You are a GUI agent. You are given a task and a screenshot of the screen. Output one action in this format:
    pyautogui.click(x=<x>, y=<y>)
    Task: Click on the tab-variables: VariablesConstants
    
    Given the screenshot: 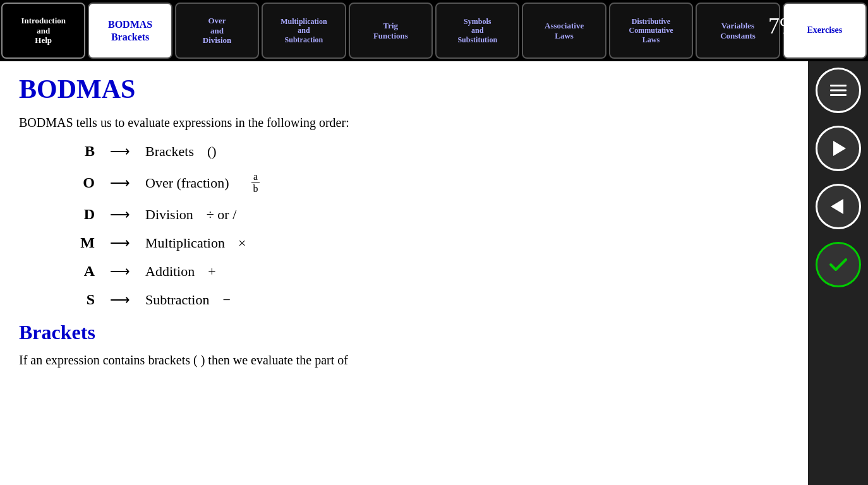 What is the action you would take?
    pyautogui.click(x=738, y=30)
    